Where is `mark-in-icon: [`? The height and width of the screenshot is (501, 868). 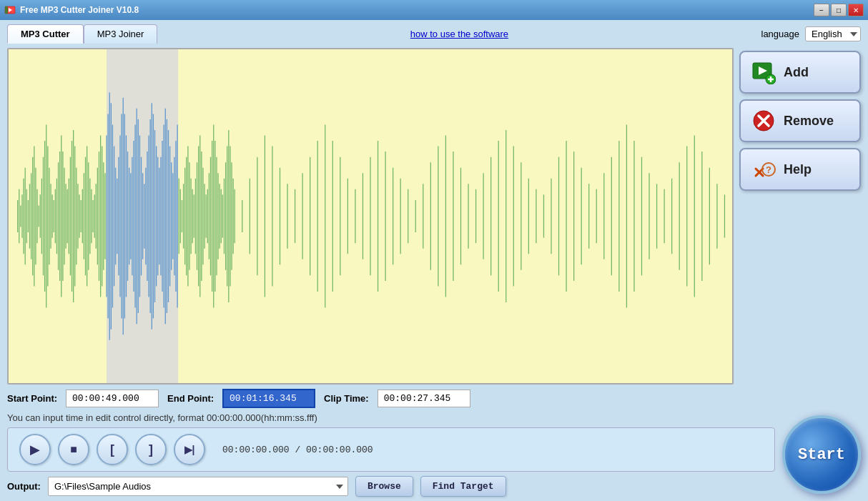 mark-in-icon: [ is located at coordinates (112, 450).